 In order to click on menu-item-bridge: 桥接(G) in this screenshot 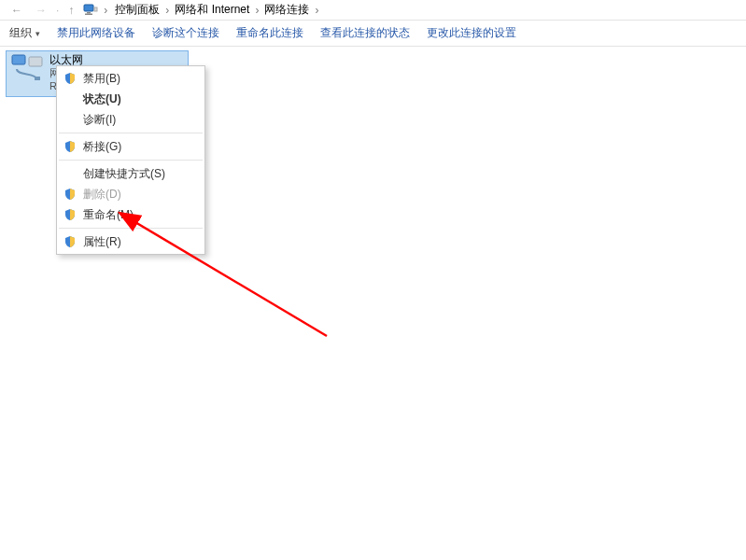, I will do `click(131, 147)`.